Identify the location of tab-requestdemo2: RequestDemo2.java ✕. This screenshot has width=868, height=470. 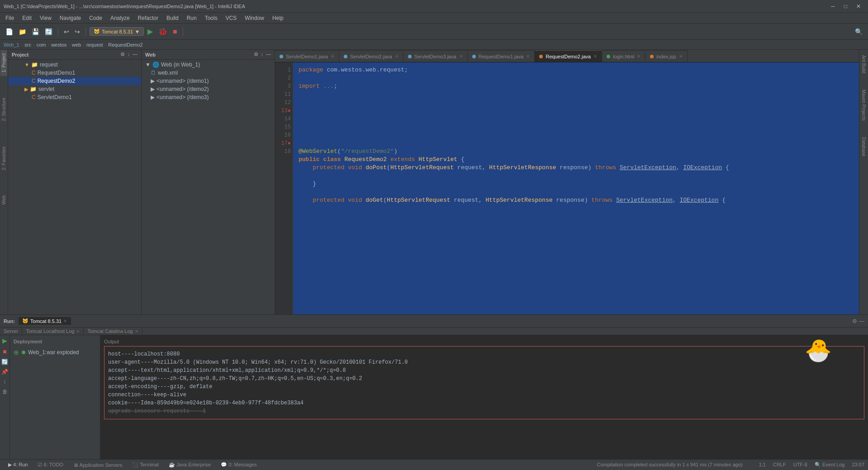
(568, 56).